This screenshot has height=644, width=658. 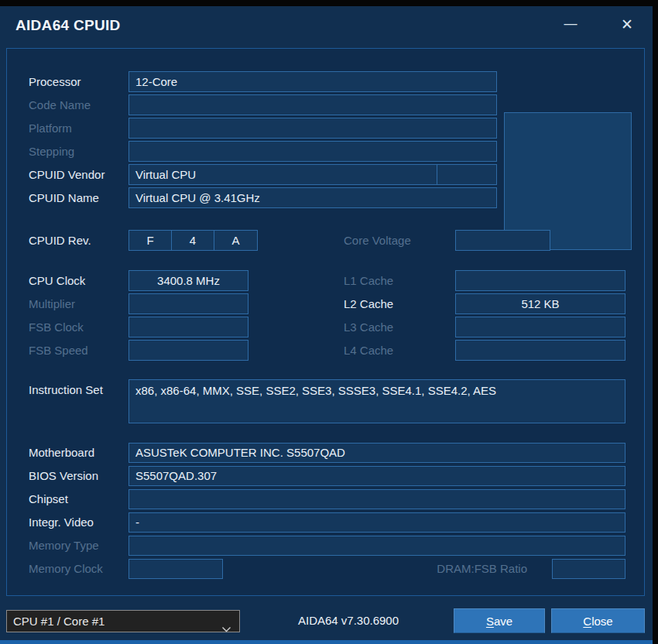 What do you see at coordinates (60, 240) in the screenshot?
I see `cpuid-rev-label: CPUID Rev.` at bounding box center [60, 240].